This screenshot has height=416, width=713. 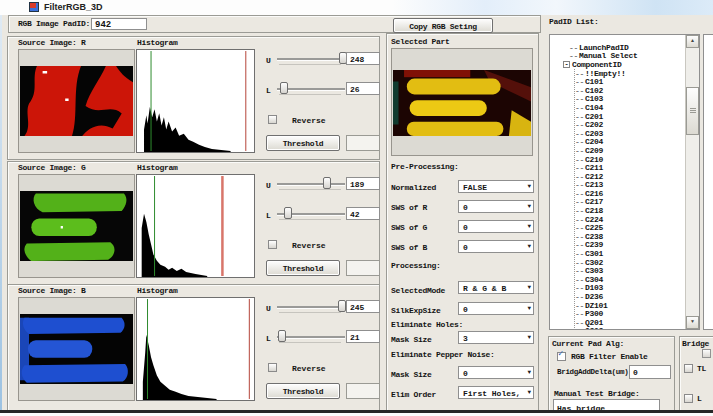 What do you see at coordinates (627, 56) in the screenshot?
I see `tree-item: --Manual Select` at bounding box center [627, 56].